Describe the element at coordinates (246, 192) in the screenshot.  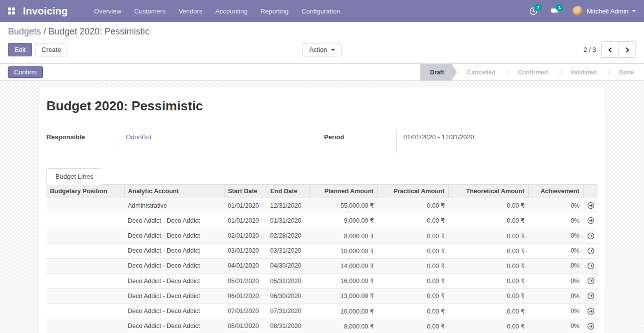
I see `column-header-start-date: Start Date` at that location.